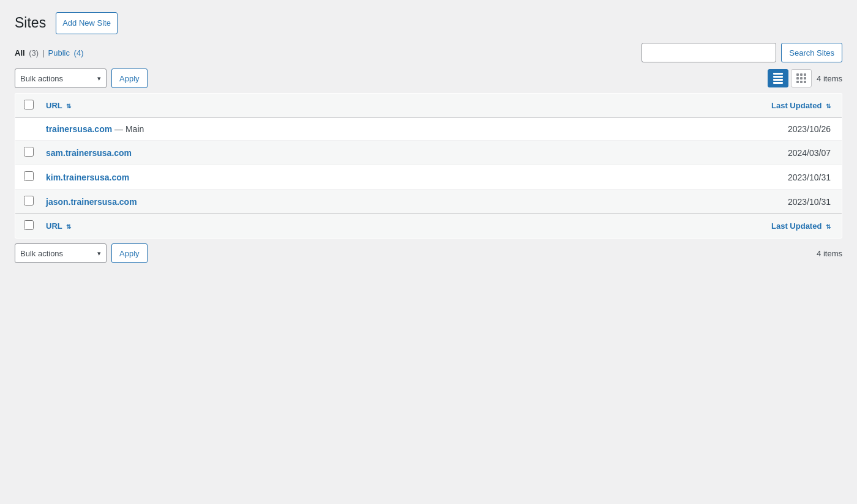 Image resolution: width=857 pixels, height=504 pixels. I want to click on items-count-top: 4 items, so click(829, 78).